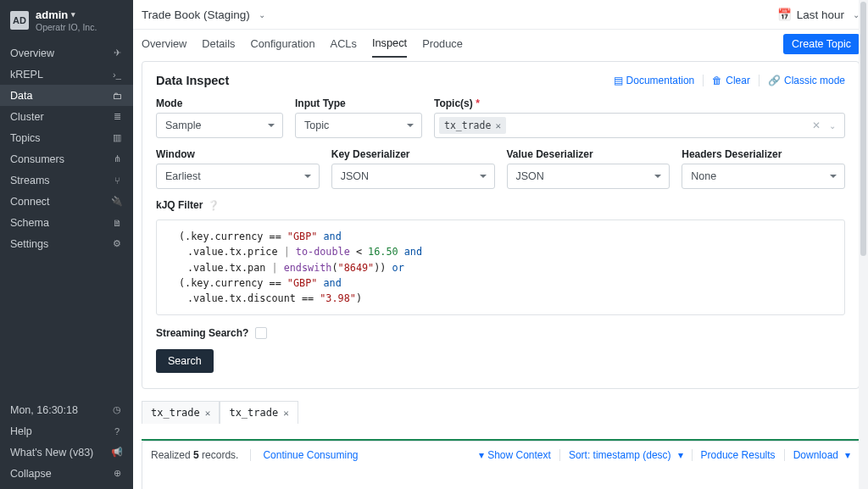 Image resolution: width=868 pixels, height=489 pixels. Describe the element at coordinates (66, 27) in the screenshot. I see `org-name: Operatr IO, Inc.` at that location.